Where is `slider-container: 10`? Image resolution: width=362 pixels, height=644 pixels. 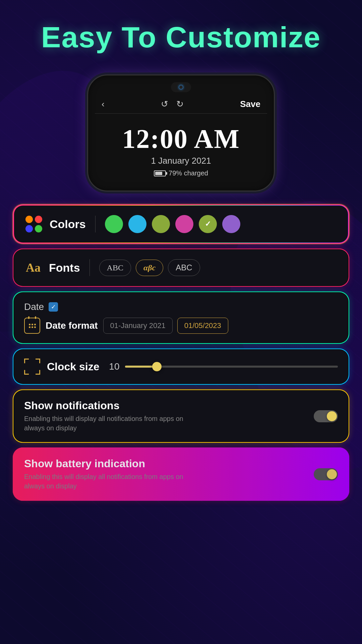
slider-container: 10 is located at coordinates (222, 367).